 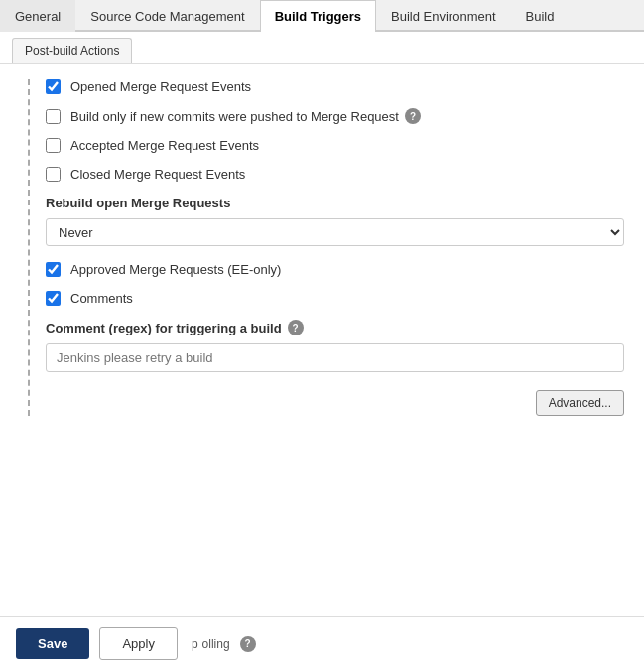 What do you see at coordinates (176, 270) in the screenshot?
I see `approved-merge-label: Approved Merge Requests (EE-only)` at bounding box center [176, 270].